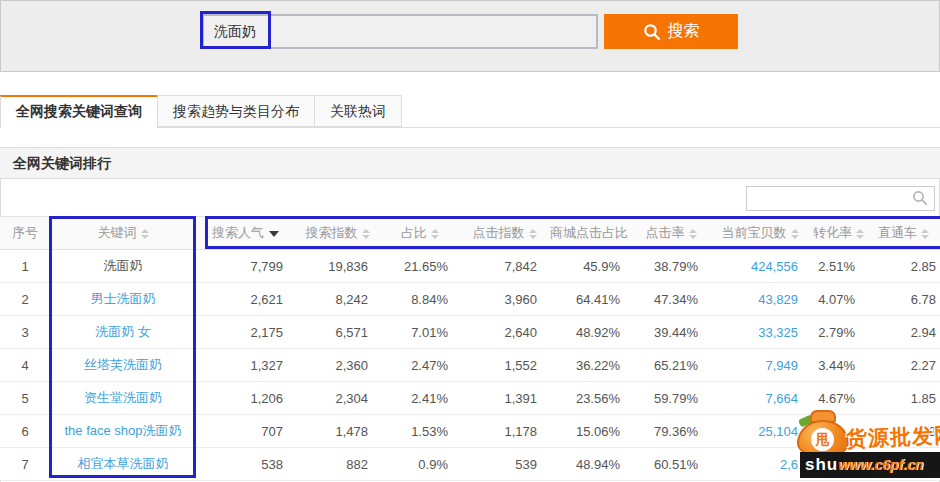  What do you see at coordinates (420, 300) in the screenshot?
I see `cell-share: 8.84%` at bounding box center [420, 300].